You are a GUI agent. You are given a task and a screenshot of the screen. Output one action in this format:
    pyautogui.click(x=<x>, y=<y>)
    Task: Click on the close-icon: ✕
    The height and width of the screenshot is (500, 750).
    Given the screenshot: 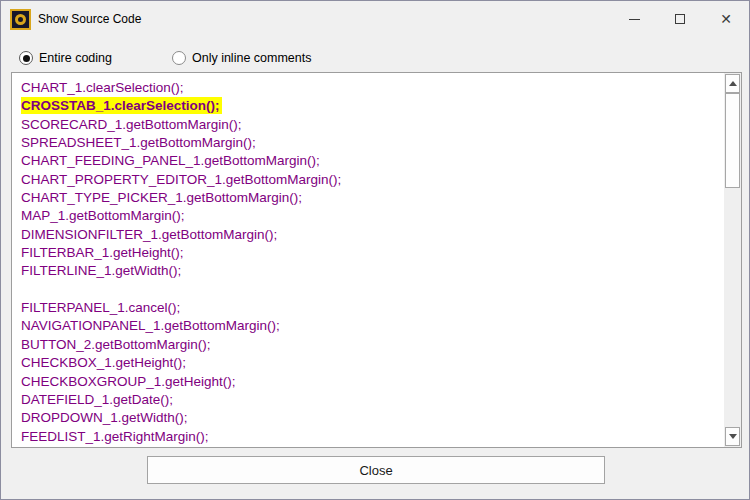 What is the action you would take?
    pyautogui.click(x=726, y=19)
    